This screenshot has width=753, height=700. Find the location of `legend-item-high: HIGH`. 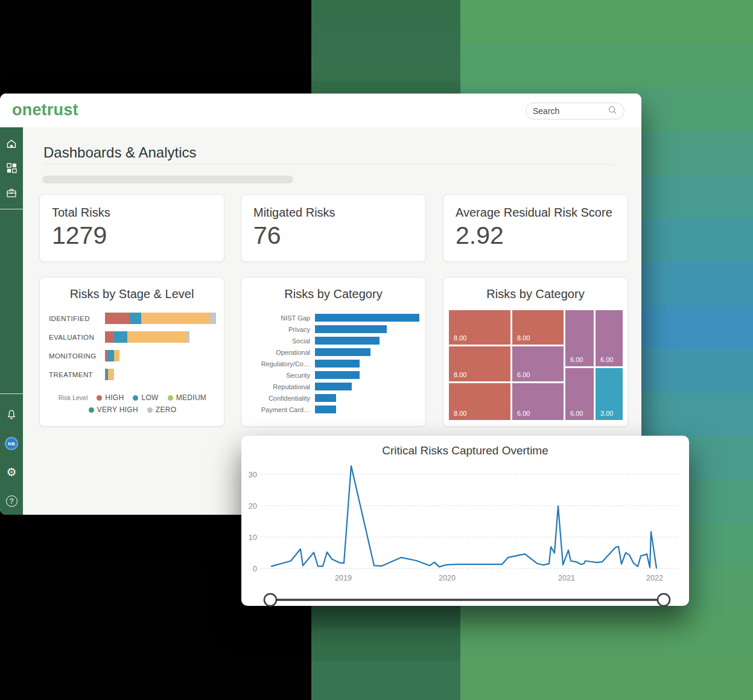

legend-item-high: HIGH is located at coordinates (110, 398).